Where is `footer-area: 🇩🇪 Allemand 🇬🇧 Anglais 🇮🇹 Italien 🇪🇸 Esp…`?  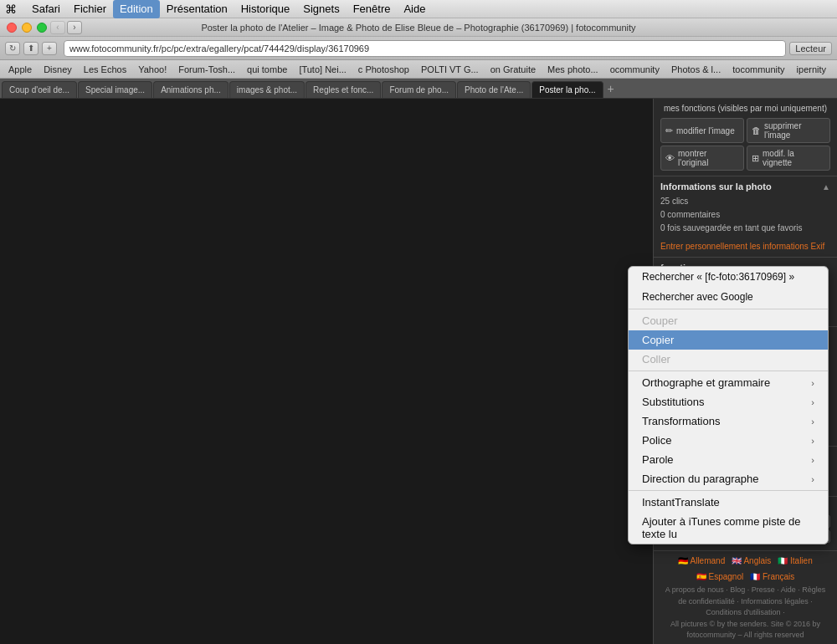
footer-area: 🇩🇪 Allemand 🇬🇧 Anglais 🇮🇹 Italien 🇪🇸 Esp… is located at coordinates (745, 597).